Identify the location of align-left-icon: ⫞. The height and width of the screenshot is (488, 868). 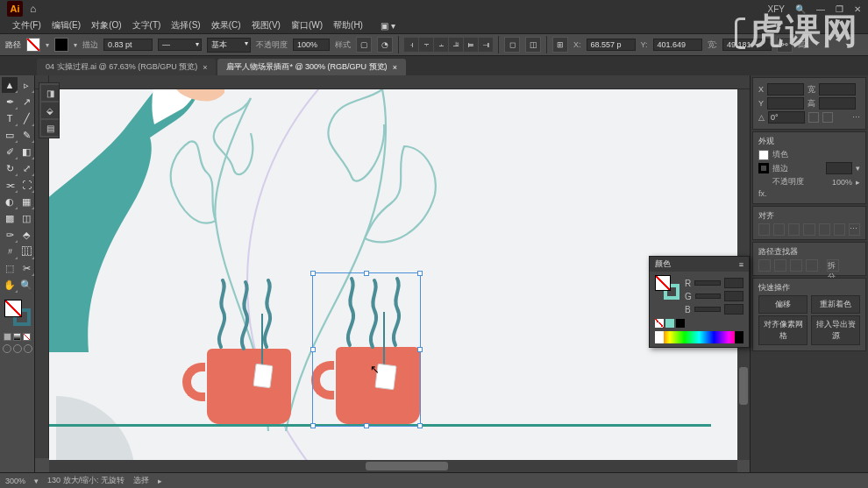
(411, 45).